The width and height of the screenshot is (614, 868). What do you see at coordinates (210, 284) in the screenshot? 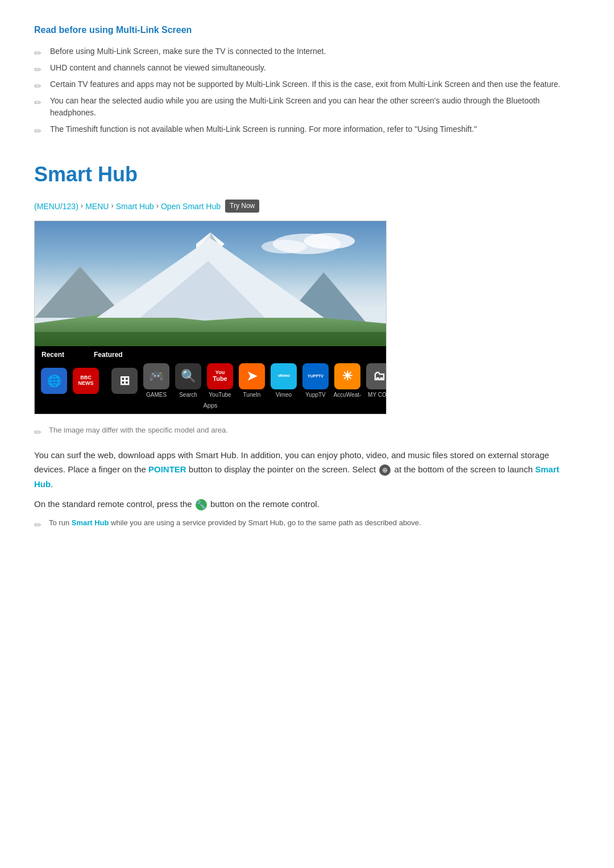
I see `mountain-background` at bounding box center [210, 284].